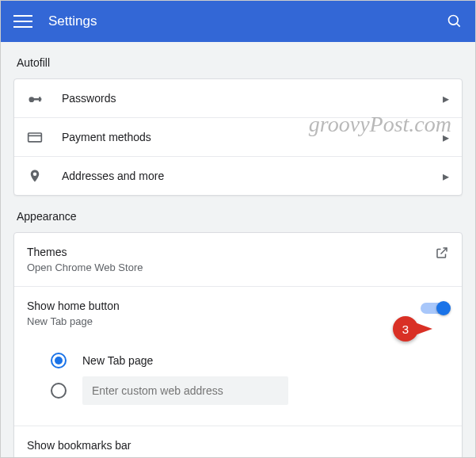 The height and width of the screenshot is (458, 476). Describe the element at coordinates (444, 308) in the screenshot. I see `toggle-knob` at that location.